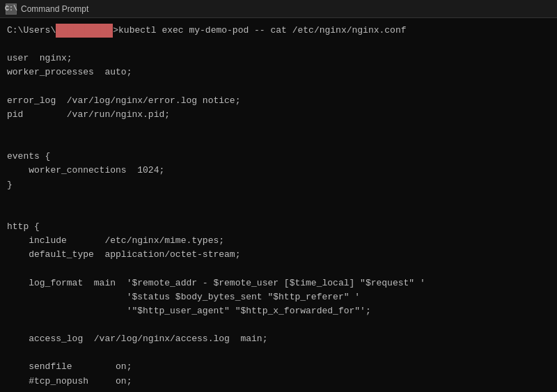  What do you see at coordinates (278, 58) in the screenshot?
I see `terminal-line: user nginx;` at bounding box center [278, 58].